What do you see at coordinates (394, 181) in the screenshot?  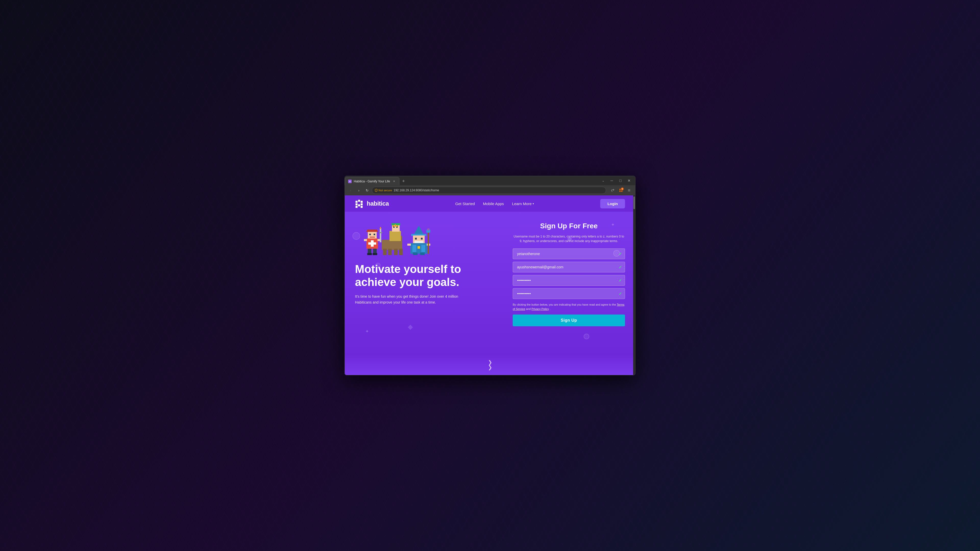 I see `tab-close-button: ✕` at bounding box center [394, 181].